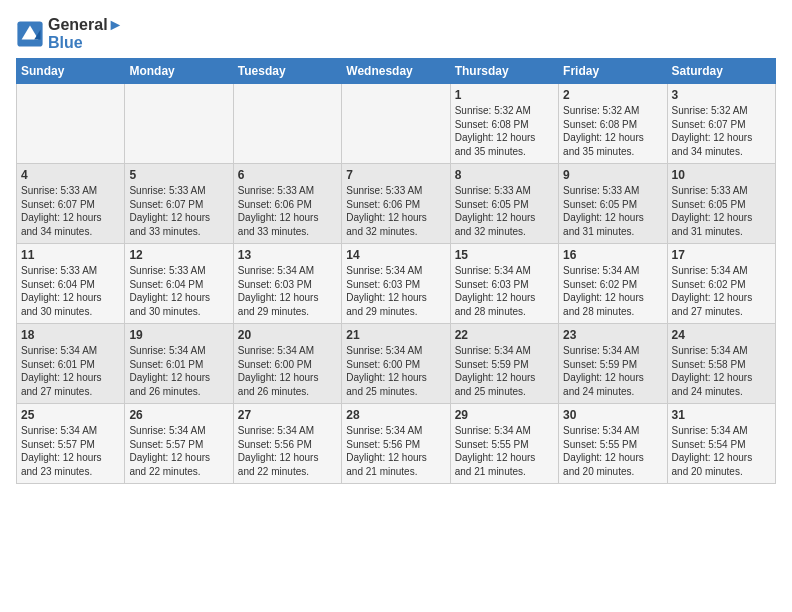 The width and height of the screenshot is (792, 612). I want to click on day-number: 13, so click(288, 255).